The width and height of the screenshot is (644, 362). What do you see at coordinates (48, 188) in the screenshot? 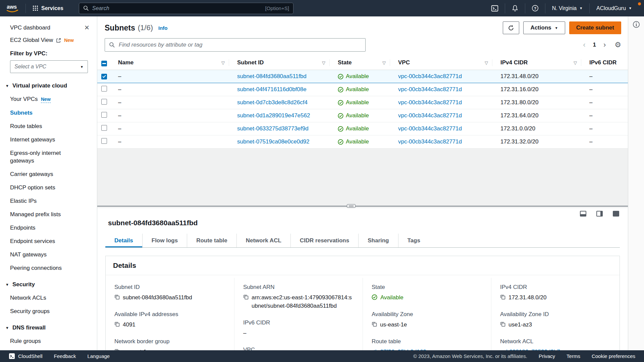
I see `sidebar-item-dhcp-option-sets: DHCP option sets` at bounding box center [48, 188].